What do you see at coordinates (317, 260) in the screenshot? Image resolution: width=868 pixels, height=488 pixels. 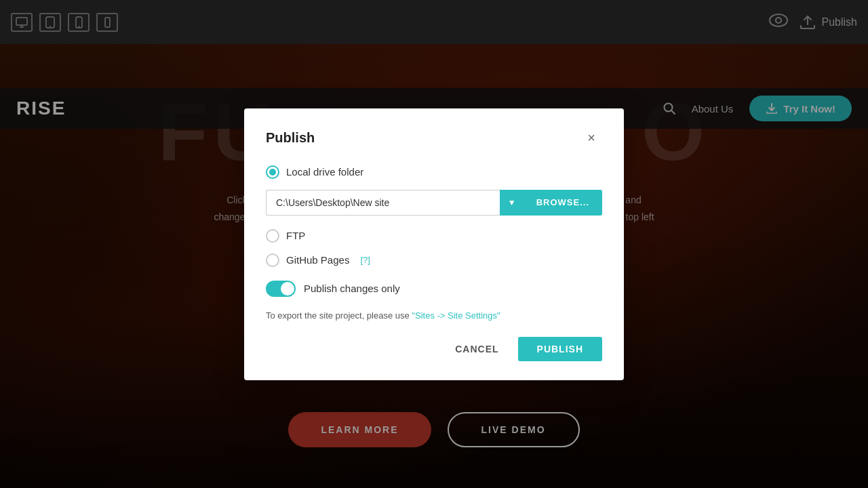 I see `radio-github-label: GitHub Pages` at bounding box center [317, 260].